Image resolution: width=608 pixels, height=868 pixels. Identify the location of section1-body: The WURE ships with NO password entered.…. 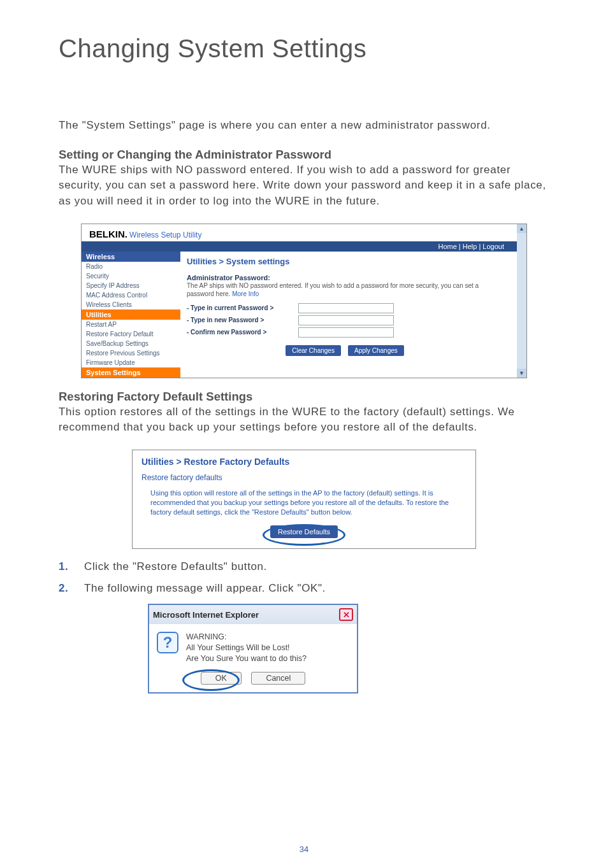
(304, 186).